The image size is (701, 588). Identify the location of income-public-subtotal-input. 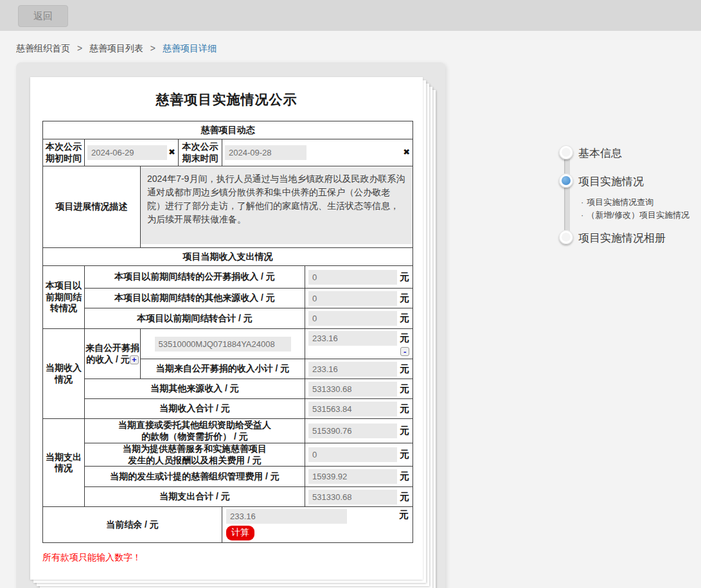
(353, 369).